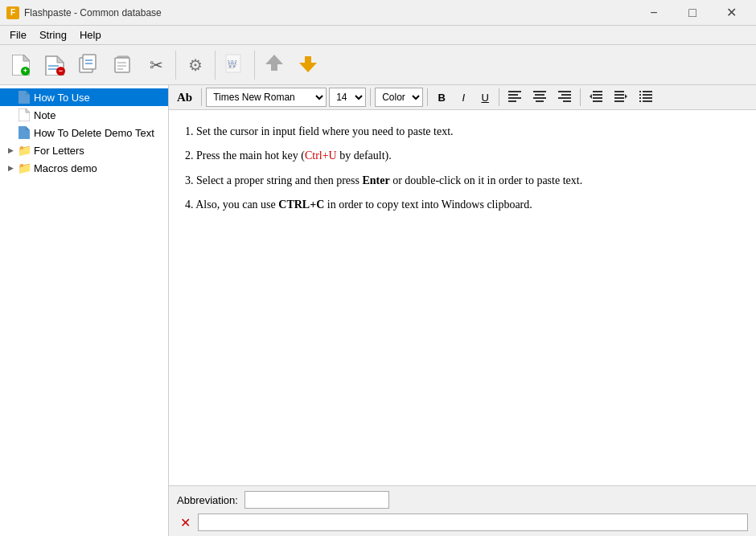 Image resolution: width=756 pixels, height=536 pixels. Describe the element at coordinates (24, 133) in the screenshot. I see `doc-icon-how-to-delete` at that location.